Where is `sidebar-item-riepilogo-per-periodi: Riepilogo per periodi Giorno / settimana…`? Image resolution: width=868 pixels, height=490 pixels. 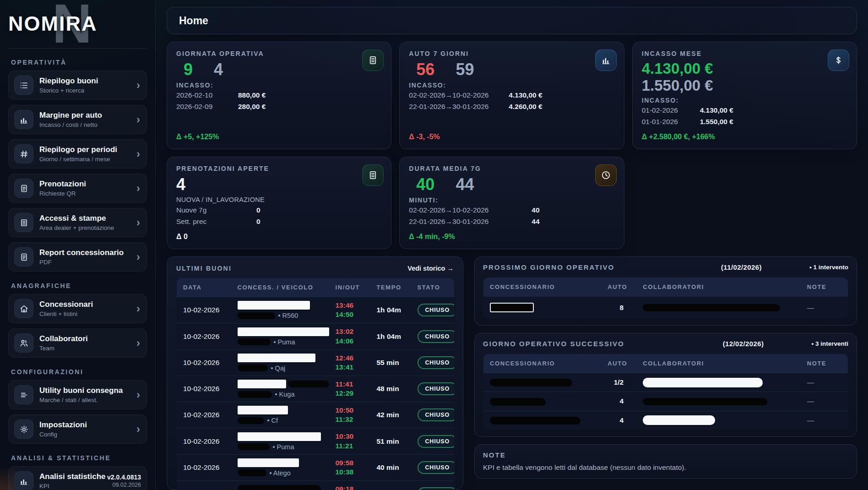 sidebar-item-riepilogo-per-periodi: Riepilogo per periodi Giorno / settimana… is located at coordinates (78, 154).